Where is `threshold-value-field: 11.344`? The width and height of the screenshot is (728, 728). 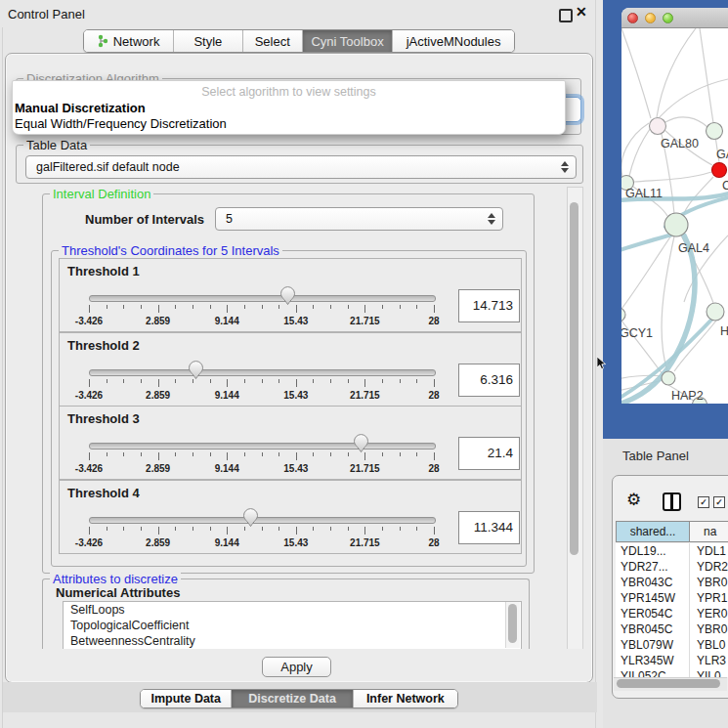
threshold-value-field: 11.344 is located at coordinates (489, 528).